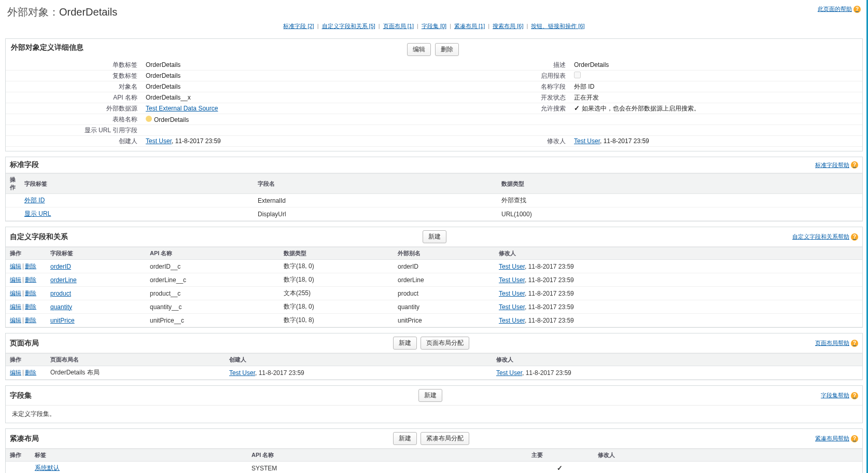 The height and width of the screenshot is (473, 868). What do you see at coordinates (648, 141) in the screenshot?
I see `detail-row: 修改人Test User, 11-8-2017 23:59` at bounding box center [648, 141].